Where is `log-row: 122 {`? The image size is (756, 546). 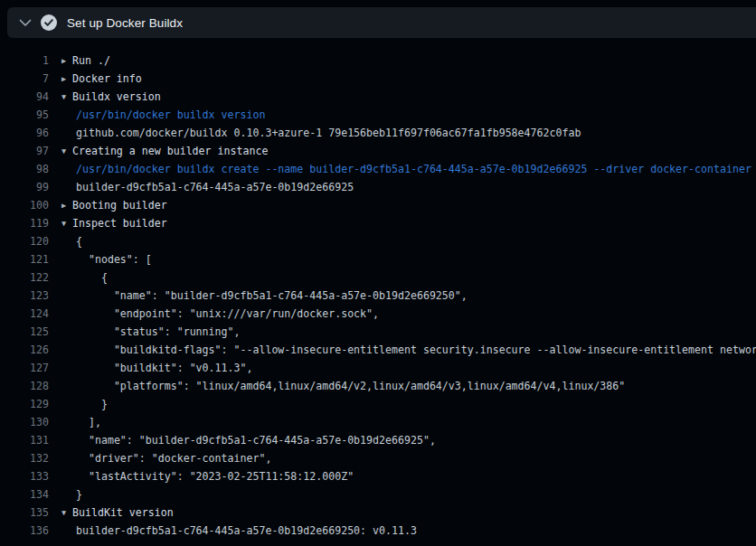 log-row: 122 { is located at coordinates (378, 278).